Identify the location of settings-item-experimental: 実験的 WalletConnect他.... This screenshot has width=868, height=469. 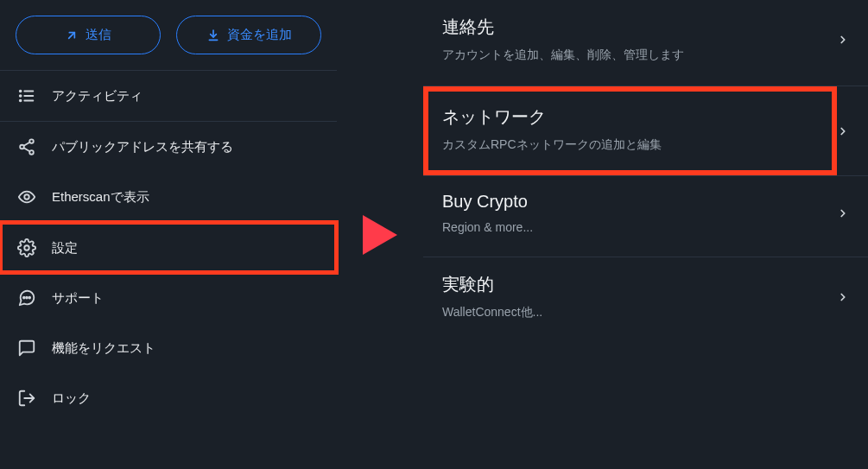
(646, 301).